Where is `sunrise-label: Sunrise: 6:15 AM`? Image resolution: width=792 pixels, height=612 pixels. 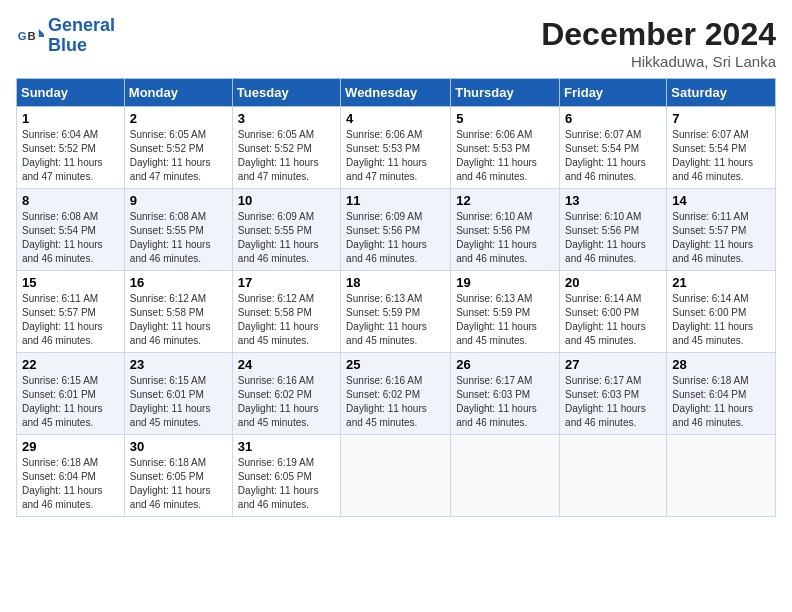 sunrise-label: Sunrise: 6:15 AM is located at coordinates (168, 380).